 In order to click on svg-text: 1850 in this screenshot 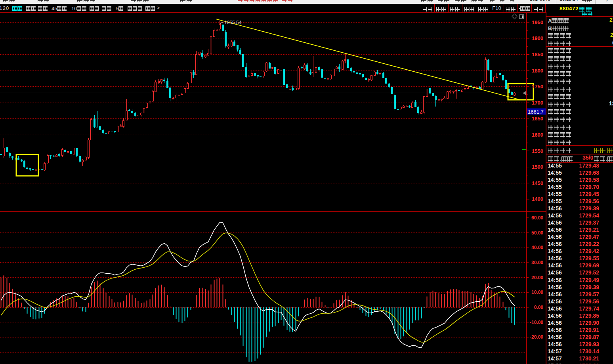, I will do `click(537, 55)`.